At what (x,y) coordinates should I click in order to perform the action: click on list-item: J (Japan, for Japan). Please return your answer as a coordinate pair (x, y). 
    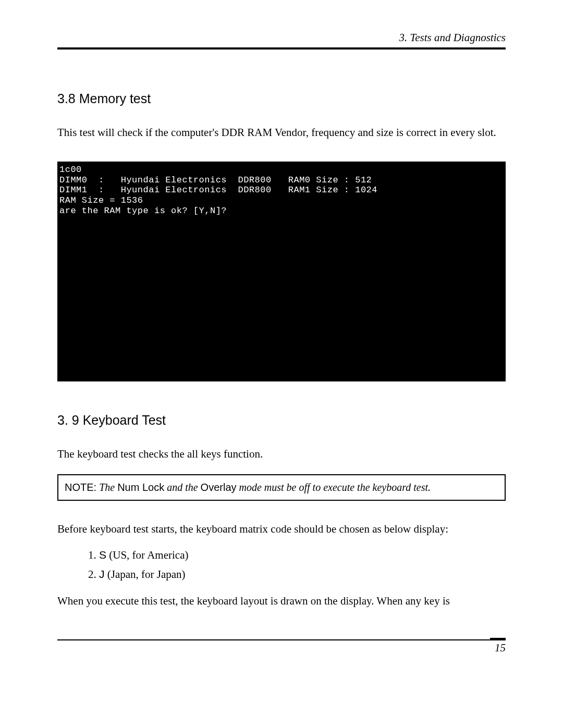
    Looking at the image, I should click on (302, 574).